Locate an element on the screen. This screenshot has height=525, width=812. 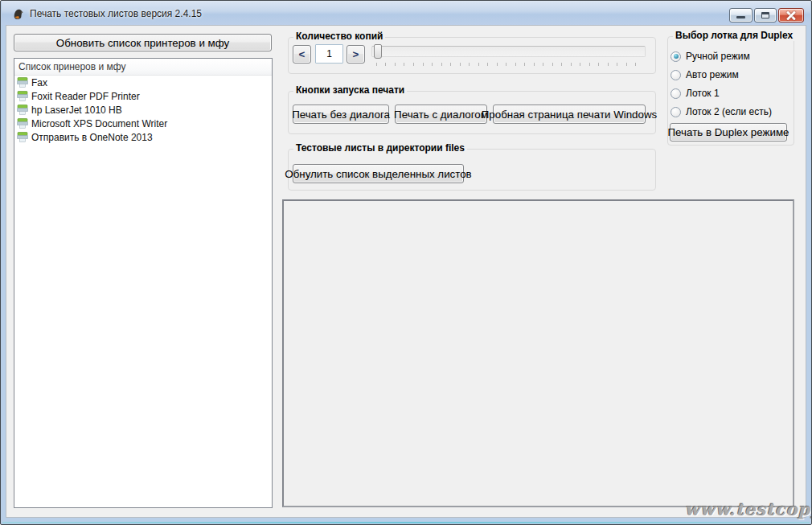
printer-list-header: Список принеров и мфу is located at coordinates (143, 68).